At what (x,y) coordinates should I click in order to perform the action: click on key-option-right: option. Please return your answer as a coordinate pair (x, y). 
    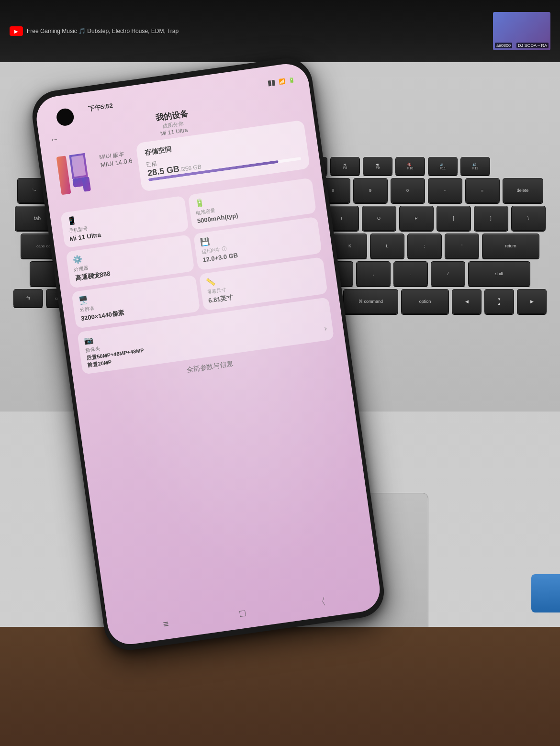
    Looking at the image, I should click on (425, 301).